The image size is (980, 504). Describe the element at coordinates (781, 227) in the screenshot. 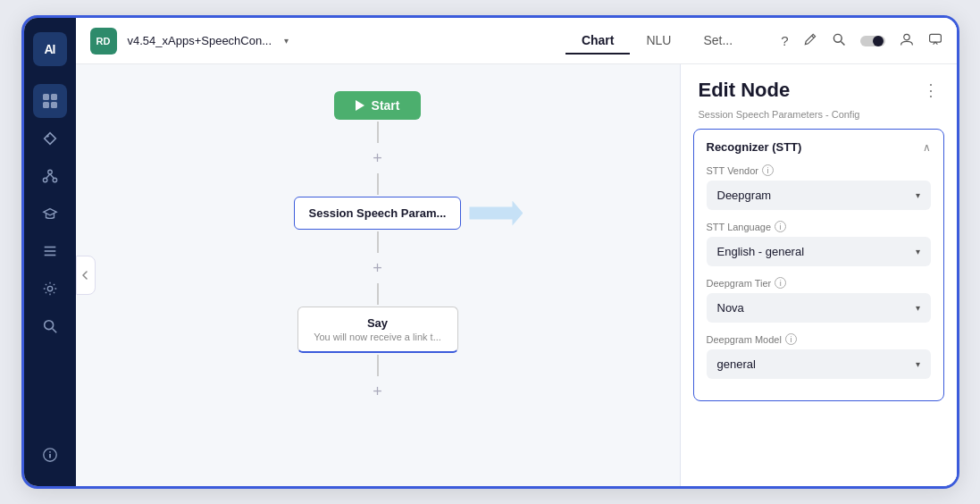

I see `stt-language-info: i` at that location.